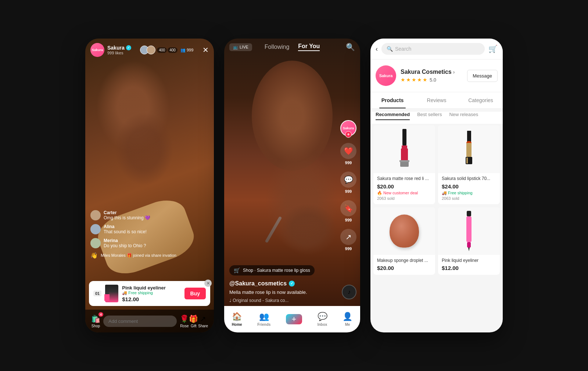 This screenshot has width=588, height=371. Describe the element at coordinates (469, 187) in the screenshot. I see `product-price-2: $24.00` at that location.